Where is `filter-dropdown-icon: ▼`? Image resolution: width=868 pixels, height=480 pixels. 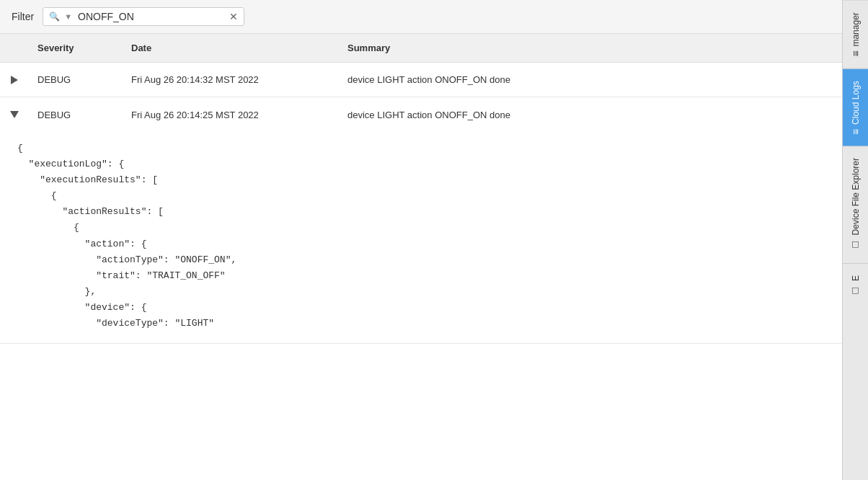 filter-dropdown-icon: ▼ is located at coordinates (68, 17).